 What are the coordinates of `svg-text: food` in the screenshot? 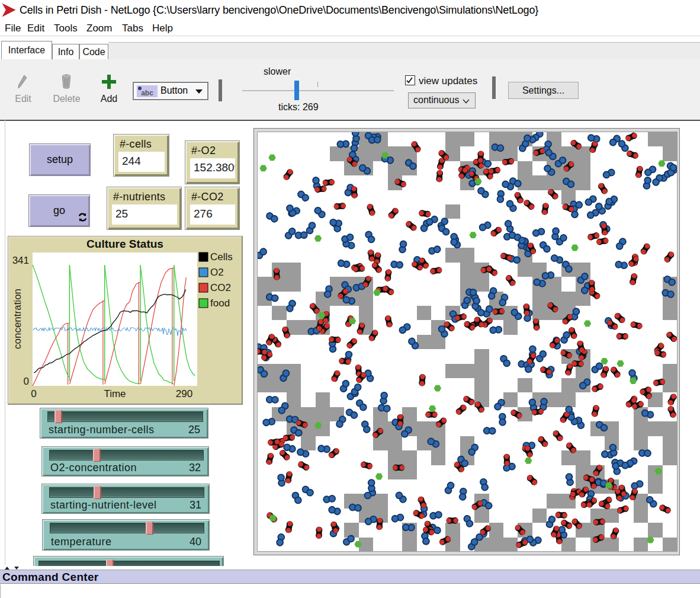 It's located at (220, 303).